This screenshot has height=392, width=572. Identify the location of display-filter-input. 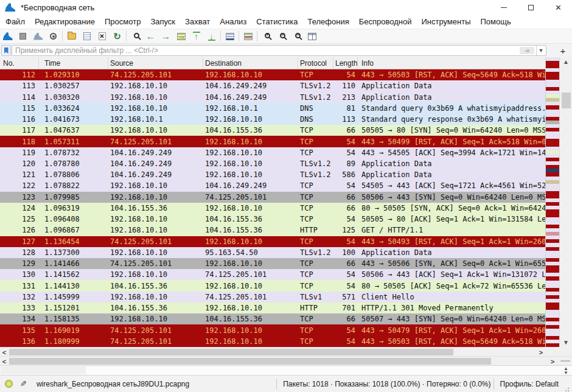
(279, 51).